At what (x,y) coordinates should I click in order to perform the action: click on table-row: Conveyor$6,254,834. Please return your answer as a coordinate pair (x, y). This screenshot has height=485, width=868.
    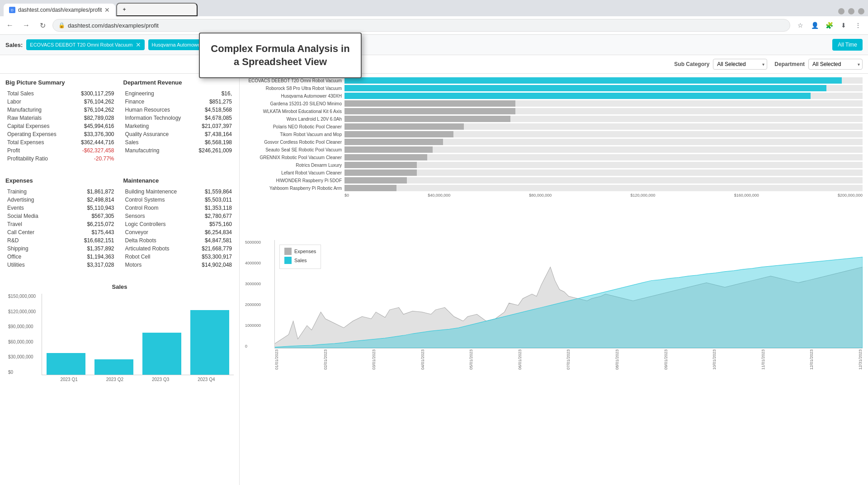
    Looking at the image, I should click on (179, 232).